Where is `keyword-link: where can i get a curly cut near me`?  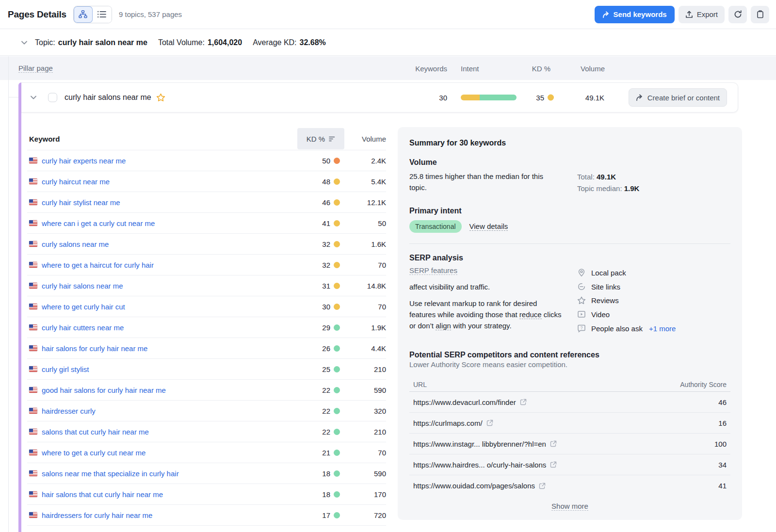
keyword-link: where can i get a curly cut near me is located at coordinates (98, 223).